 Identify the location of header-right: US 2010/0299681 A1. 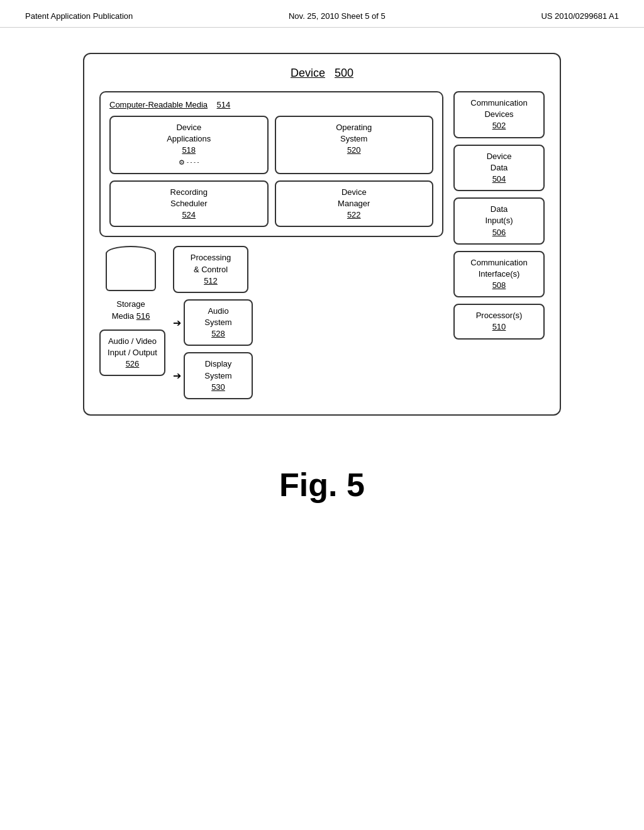
(580, 16).